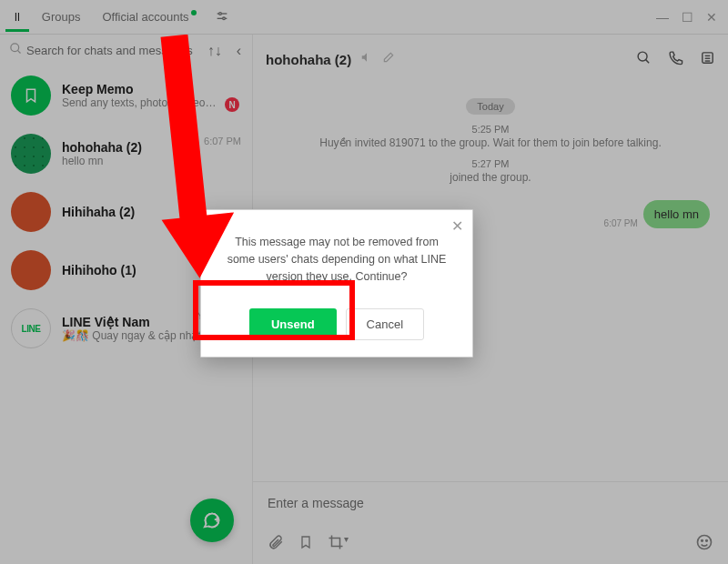 This screenshot has height=564, width=728. What do you see at coordinates (675, 60) in the screenshot?
I see `call-icon` at bounding box center [675, 60].